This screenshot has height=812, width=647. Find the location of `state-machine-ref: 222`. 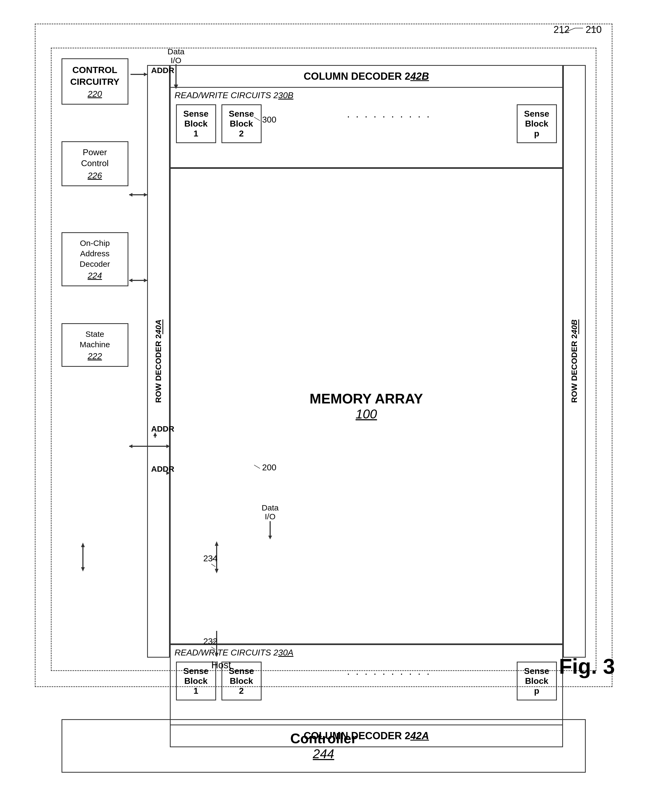

state-machine-ref: 222 is located at coordinates (95, 356).